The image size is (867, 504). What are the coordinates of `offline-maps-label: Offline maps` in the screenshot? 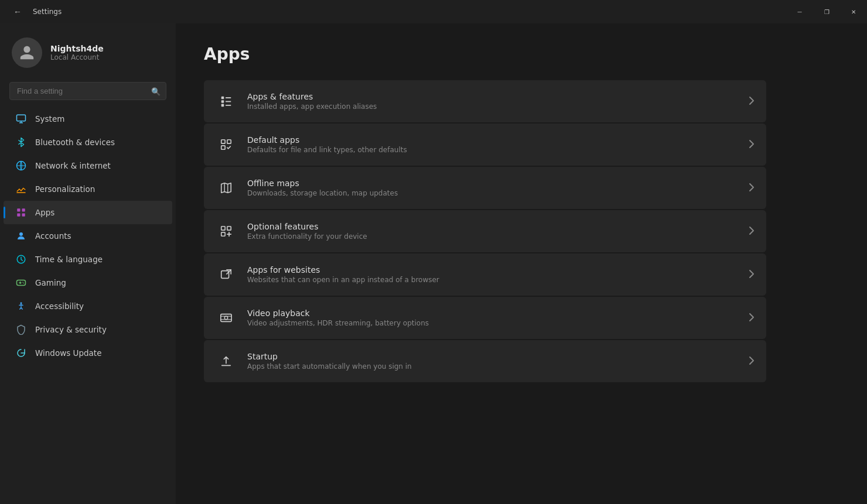 It's located at (493, 183).